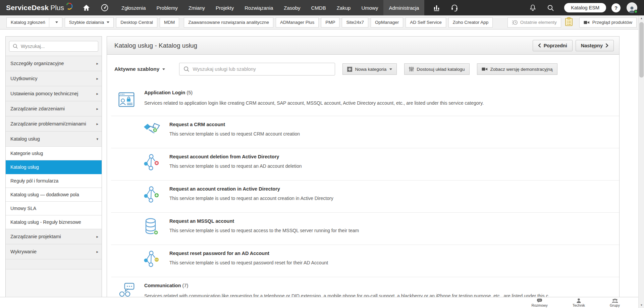  Describe the element at coordinates (257, 69) in the screenshot. I see `service-search-box` at that location.